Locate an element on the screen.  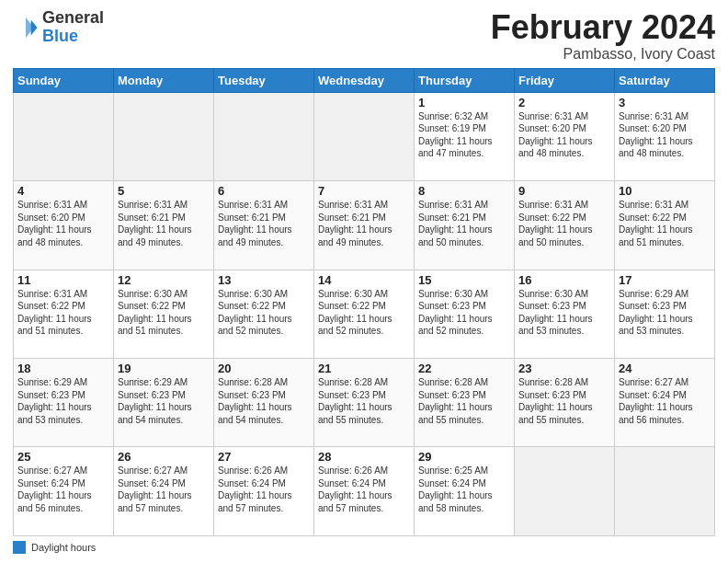
calendar-cell: 29Sunrise: 6:25 AM Sunset: 6:24 PM Dayli… is located at coordinates (465, 491).